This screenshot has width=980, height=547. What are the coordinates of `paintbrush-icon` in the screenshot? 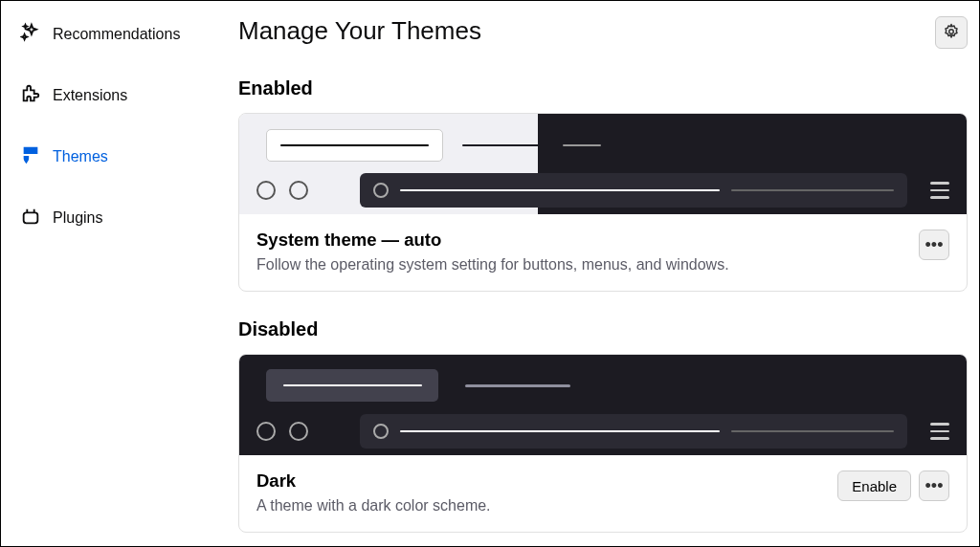 It's located at (31, 157).